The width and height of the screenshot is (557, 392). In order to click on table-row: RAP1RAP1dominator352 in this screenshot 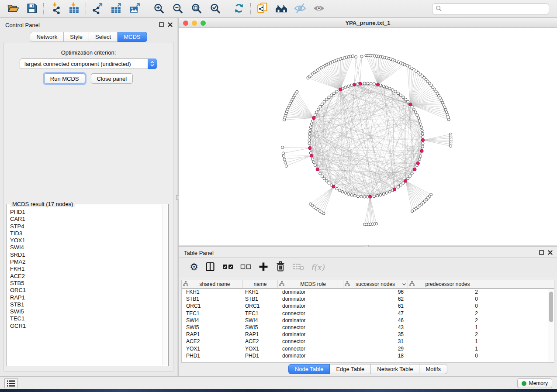, I will do `click(368, 334)`.